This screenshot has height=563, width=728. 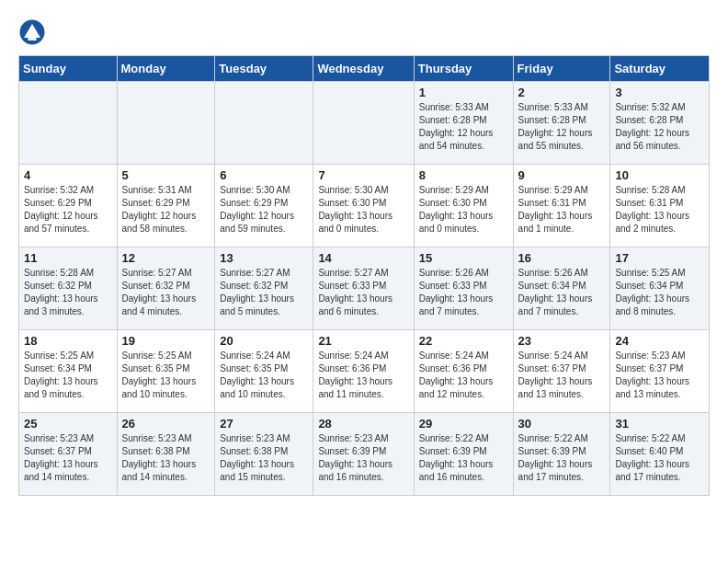 I want to click on day-number: 14, so click(x=363, y=258).